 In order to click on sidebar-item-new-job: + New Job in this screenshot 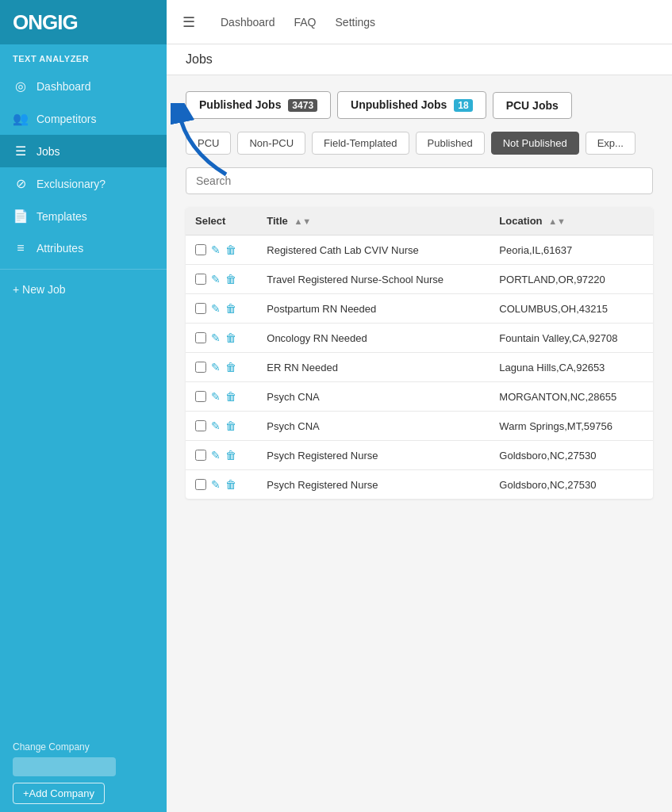, I will do `click(83, 289)`.